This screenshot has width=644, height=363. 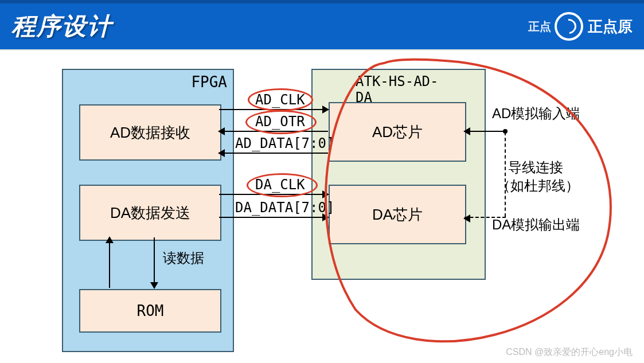 I want to click on sig-ad-data: AD_DATA[7:0], so click(x=284, y=143).